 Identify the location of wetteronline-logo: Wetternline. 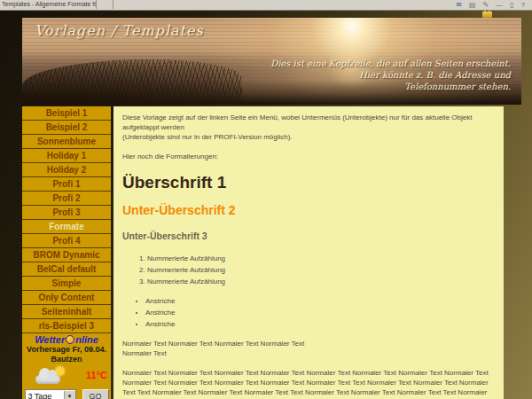
(66, 340).